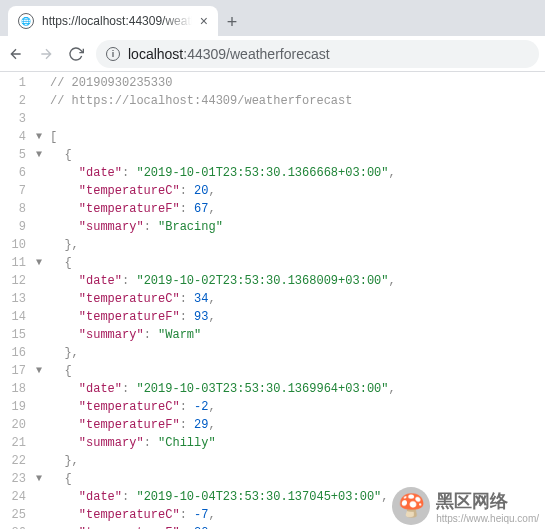 This screenshot has width=545, height=529. Describe the element at coordinates (16, 300) in the screenshot. I see `line-number-gutter: 1234567891011121314151617181920212223242…` at that location.